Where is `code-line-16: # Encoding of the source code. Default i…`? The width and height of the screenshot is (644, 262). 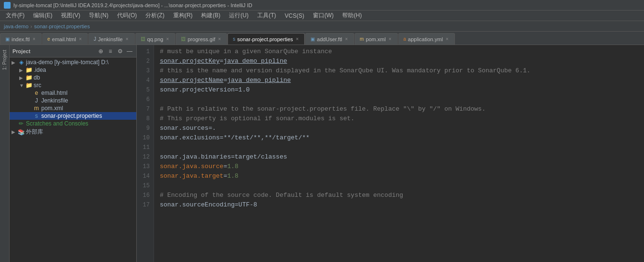 code-line-16: # Encoding of the source code. Default i… is located at coordinates (399, 195).